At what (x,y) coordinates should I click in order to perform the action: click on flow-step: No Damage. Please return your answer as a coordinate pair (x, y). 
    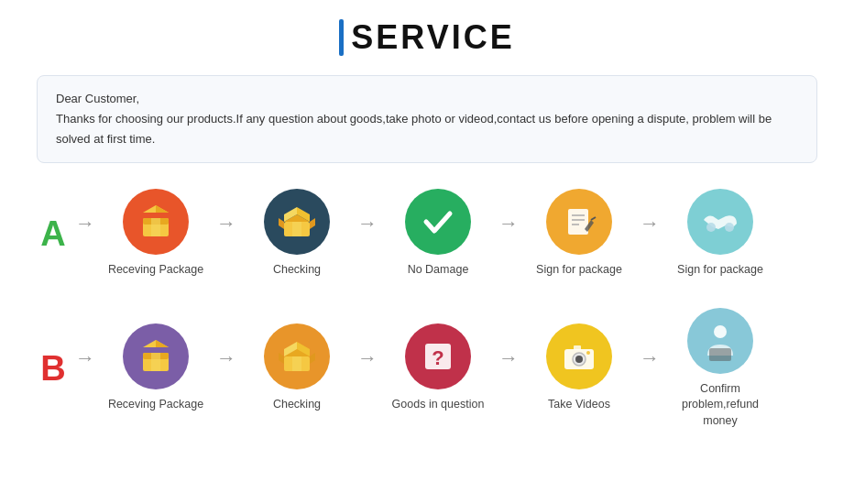
    Looking at the image, I should click on (438, 234).